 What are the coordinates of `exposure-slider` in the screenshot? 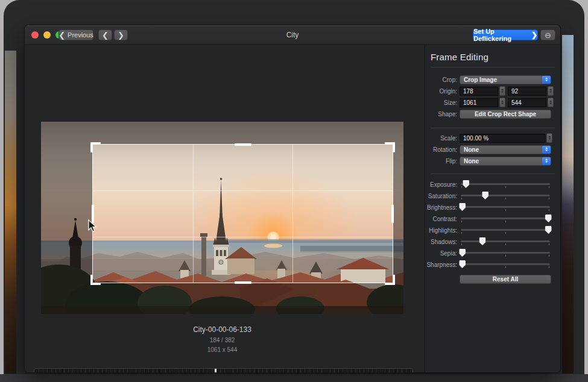 It's located at (505, 184).